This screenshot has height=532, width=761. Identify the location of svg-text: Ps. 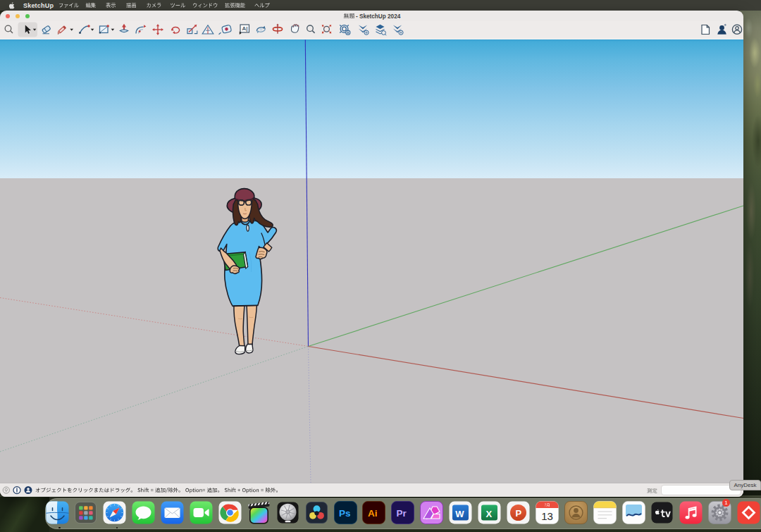
(345, 513).